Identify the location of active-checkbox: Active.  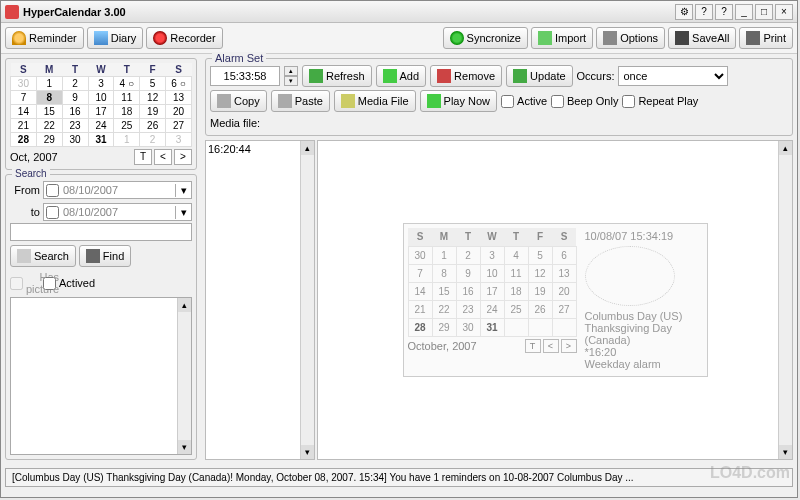
(524, 102).